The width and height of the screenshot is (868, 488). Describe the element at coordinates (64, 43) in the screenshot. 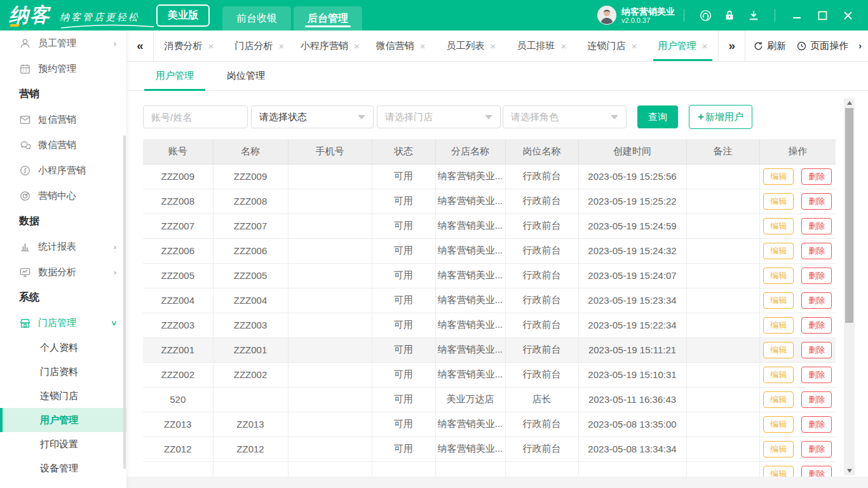

I see `sidebar-item-0: 员工管理›` at that location.